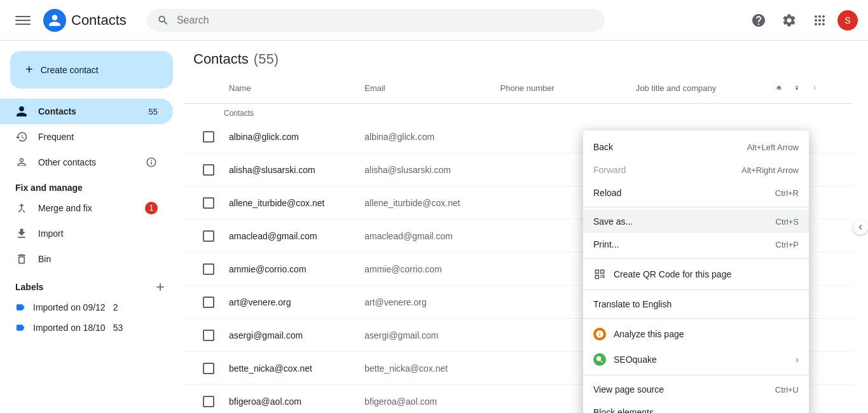 This screenshot has height=413, width=868. What do you see at coordinates (67, 162) in the screenshot?
I see `other-contacts-label: Other contacts` at bounding box center [67, 162].